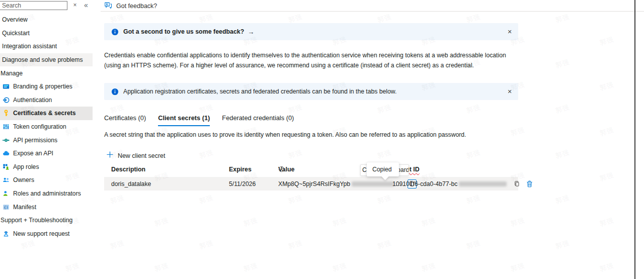 The height and width of the screenshot is (279, 644). Describe the element at coordinates (46, 140) in the screenshot. I see `sidebar-item-api-permissions: API permissions` at that location.